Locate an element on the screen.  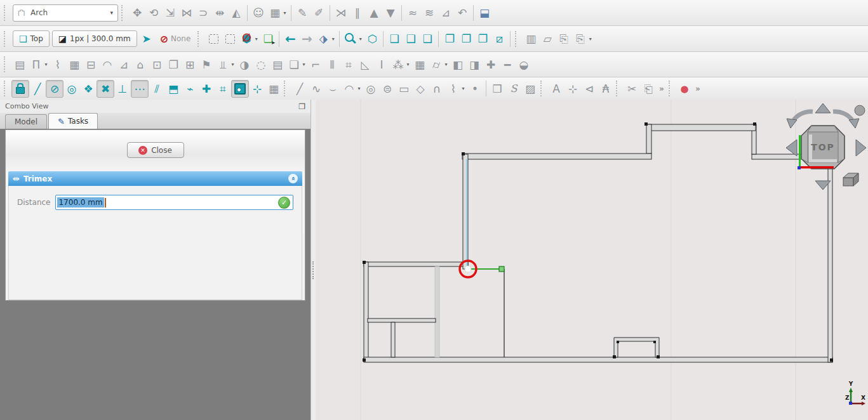
arch-stairs-icon: ▤ is located at coordinates (277, 65).